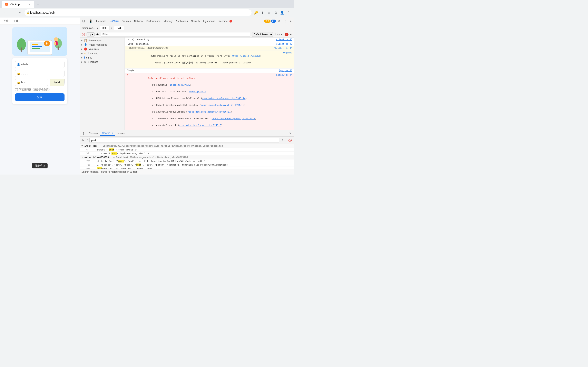  What do you see at coordinates (87, 140) in the screenshot?
I see `regex-toggle: .*` at bounding box center [87, 140].